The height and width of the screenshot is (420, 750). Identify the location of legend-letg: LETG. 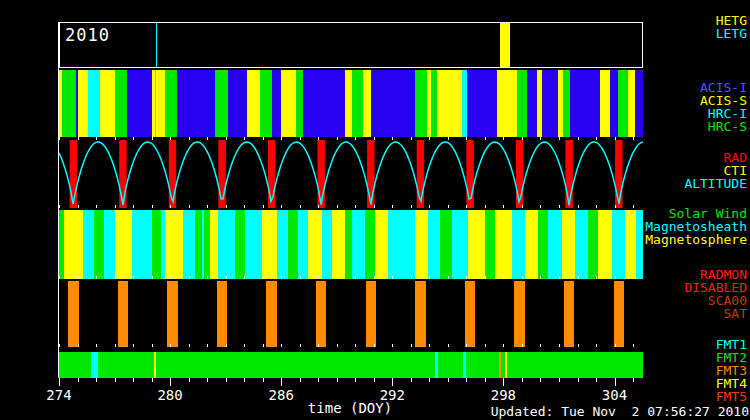
(732, 34).